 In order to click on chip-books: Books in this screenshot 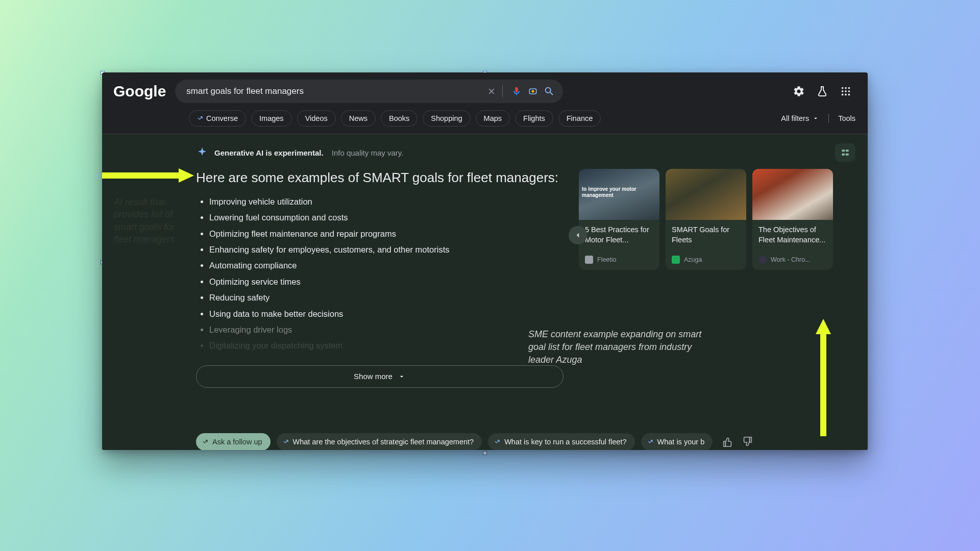, I will do `click(399, 118)`.